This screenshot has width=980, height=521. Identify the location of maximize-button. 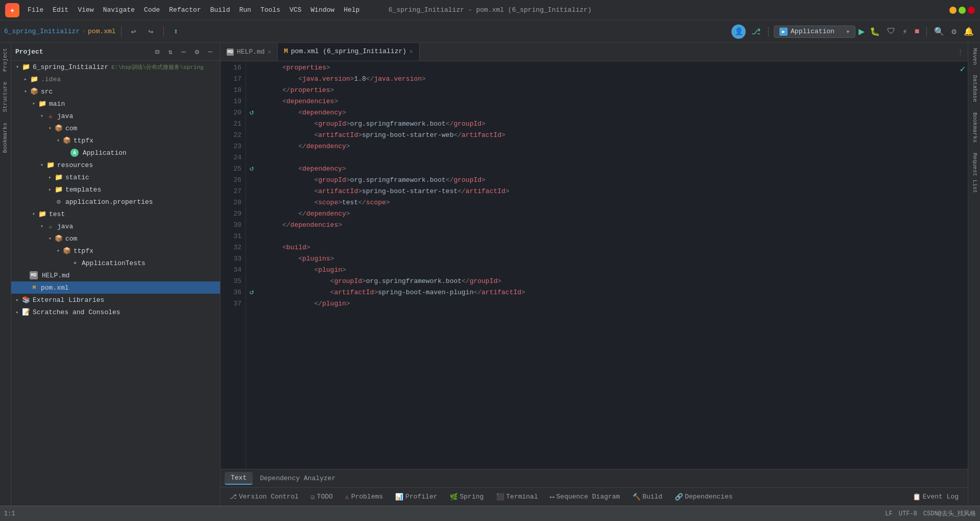
(962, 10).